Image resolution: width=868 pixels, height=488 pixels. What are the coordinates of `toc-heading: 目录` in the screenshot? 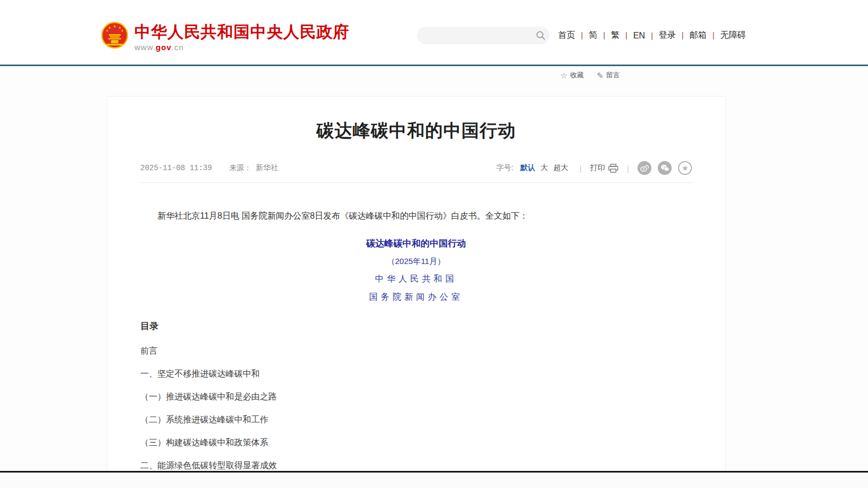 It's located at (416, 326).